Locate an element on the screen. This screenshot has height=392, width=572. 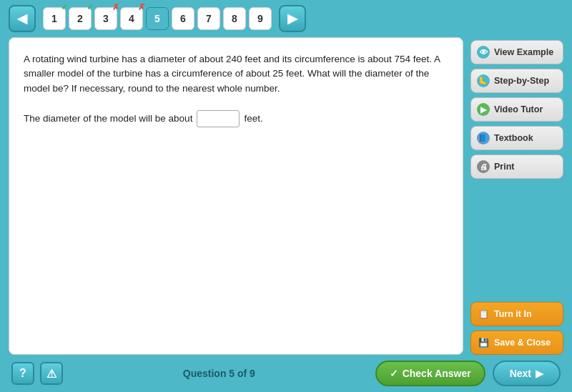
turn-it-in-button: 📋 Turn it In is located at coordinates (517, 314).